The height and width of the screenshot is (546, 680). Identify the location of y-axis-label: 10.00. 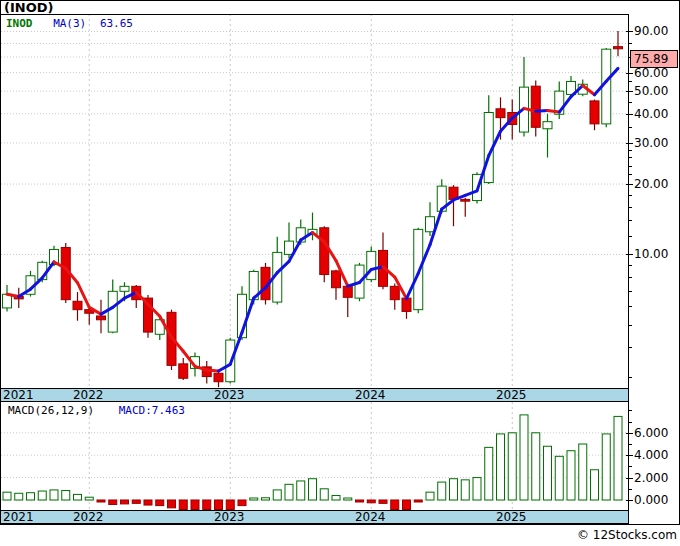
(651, 254).